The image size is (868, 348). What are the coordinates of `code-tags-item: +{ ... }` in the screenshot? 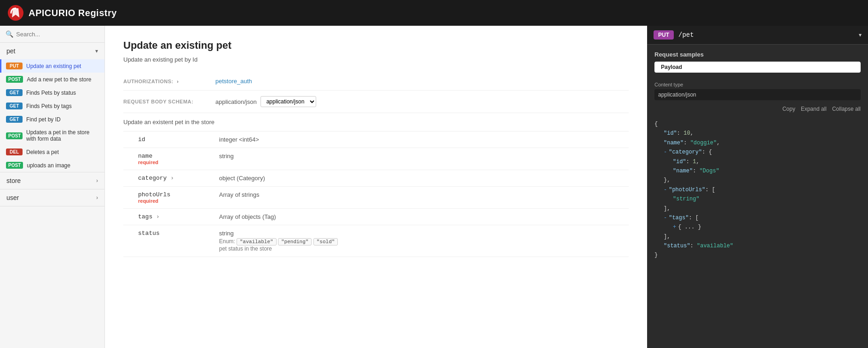 It's located at (758, 227).